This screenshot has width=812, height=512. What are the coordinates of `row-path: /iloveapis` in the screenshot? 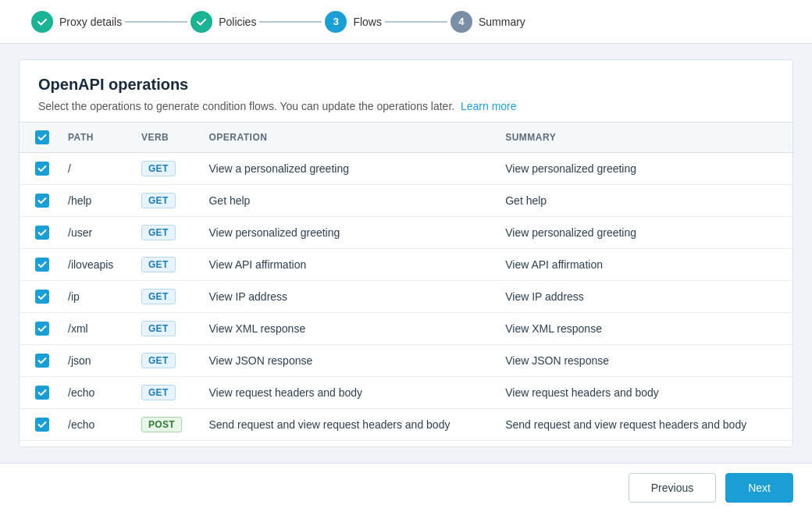 It's located at (95, 265).